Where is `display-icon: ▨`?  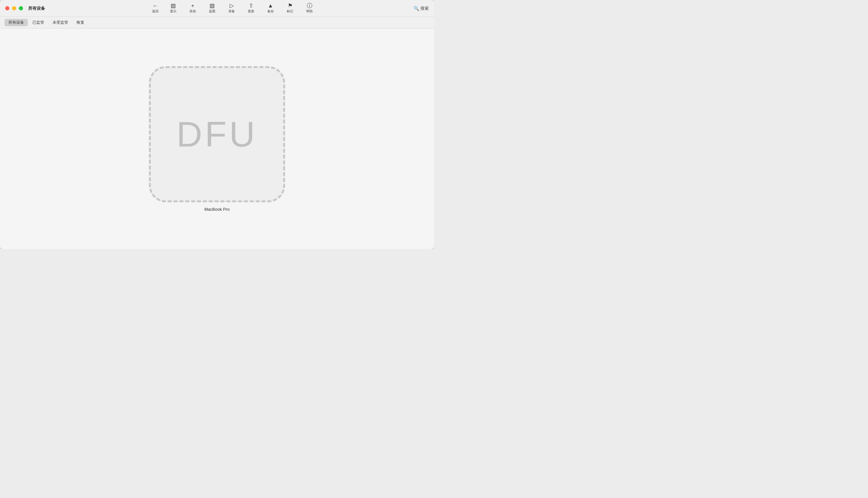 display-icon: ▨ is located at coordinates (173, 6).